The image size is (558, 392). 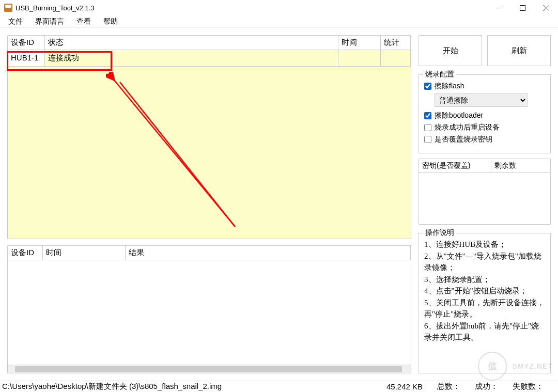 I want to click on key-table: 密钥(是否覆盖) 剩余数, so click(x=485, y=192).